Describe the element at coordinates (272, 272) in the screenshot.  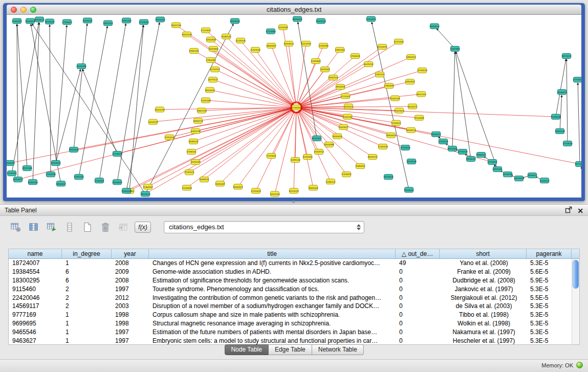
I see `table-cell: Genome-wide association studies in ADHD.` at that location.